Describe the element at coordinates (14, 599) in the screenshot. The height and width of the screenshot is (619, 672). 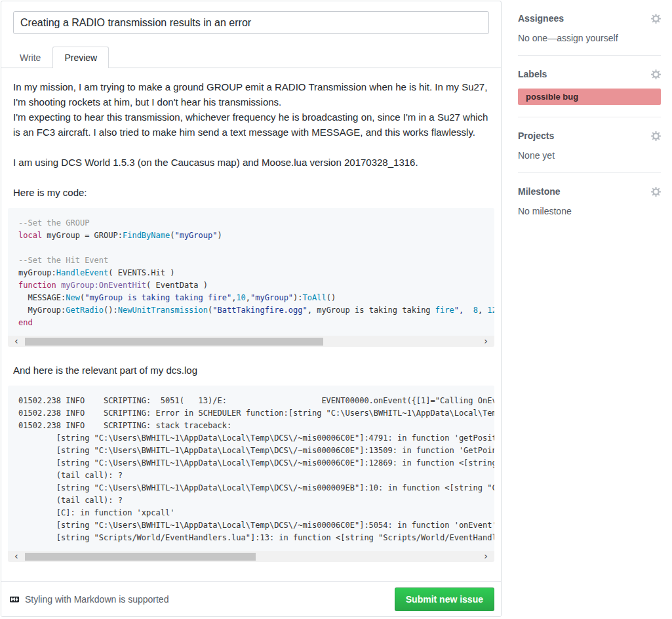
I see `markdown-icon` at that location.